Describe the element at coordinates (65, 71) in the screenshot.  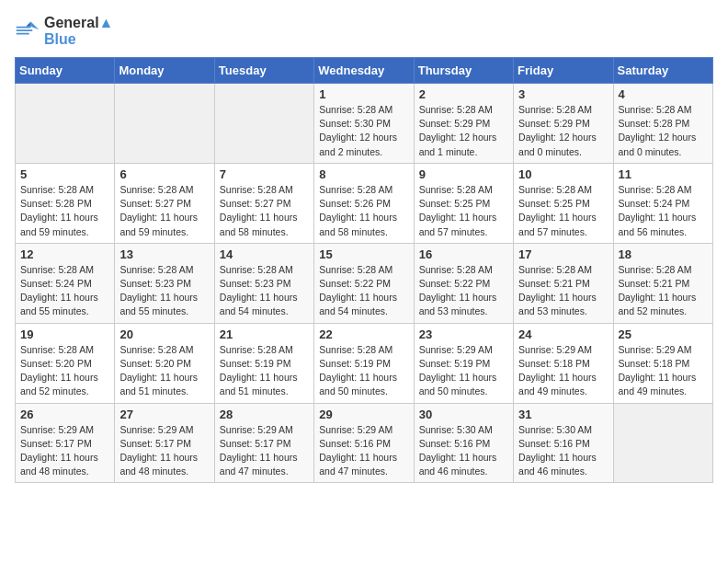
I see `column-header-sunday: Sunday` at that location.